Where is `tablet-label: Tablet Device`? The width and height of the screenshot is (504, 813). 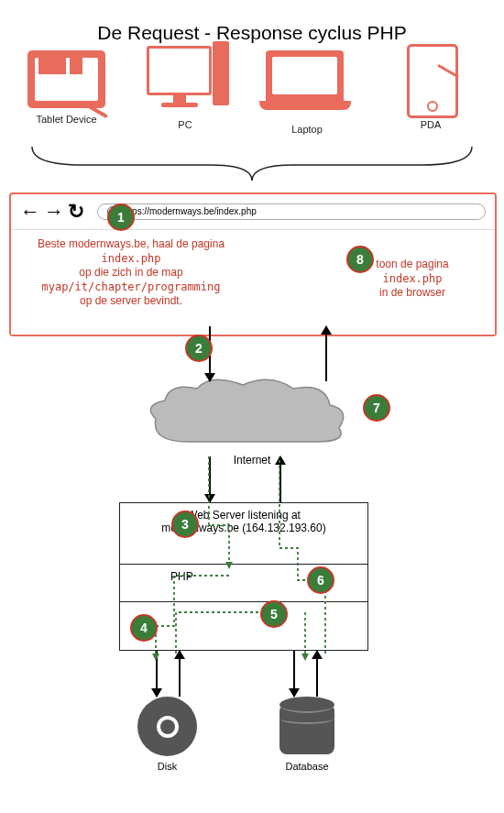 tablet-label: Tablet Device is located at coordinates (66, 119).